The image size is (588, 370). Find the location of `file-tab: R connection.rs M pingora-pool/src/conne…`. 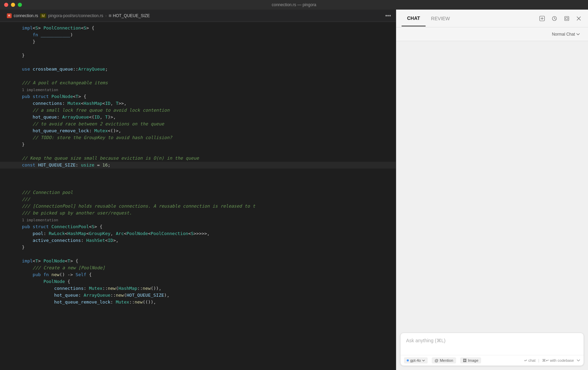

file-tab: R connection.rs M pingora-pool/src/conne… is located at coordinates (78, 16).